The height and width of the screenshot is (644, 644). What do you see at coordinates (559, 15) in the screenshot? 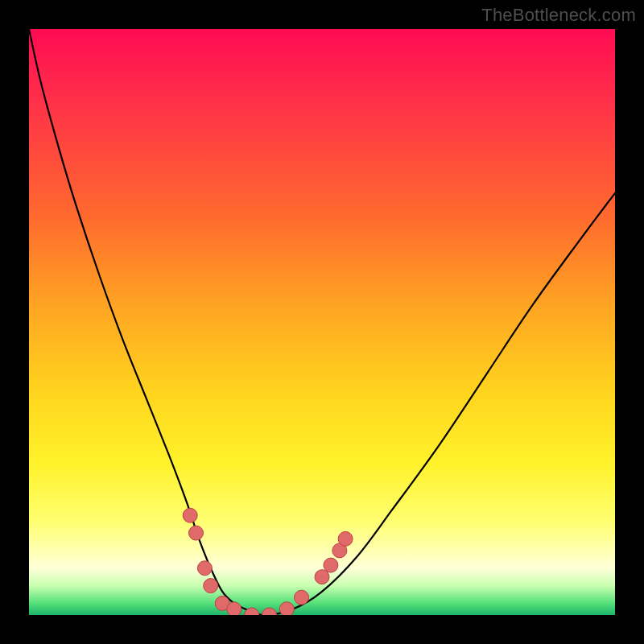
I see `watermark-text: TheBottleneck.com` at bounding box center [559, 15].